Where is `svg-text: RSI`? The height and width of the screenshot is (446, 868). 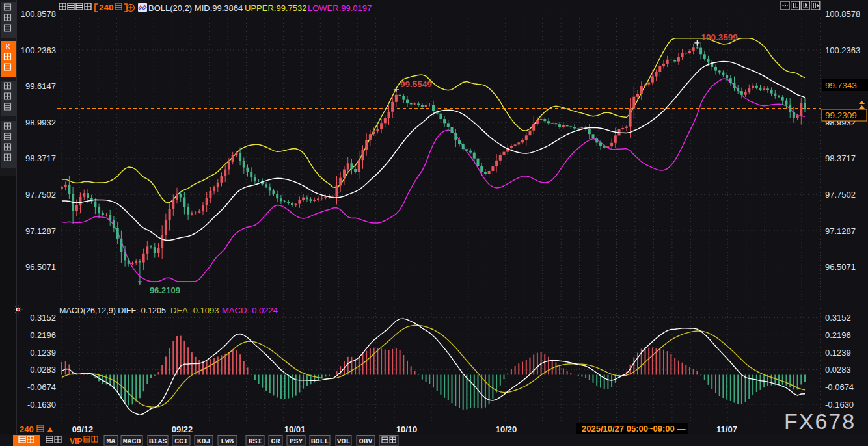 svg-text: RSI is located at coordinates (255, 441).